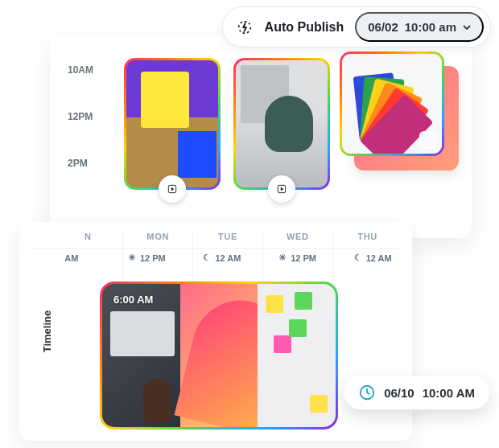 The width and height of the screenshot is (499, 448). I want to click on day-header: WED, so click(298, 236).